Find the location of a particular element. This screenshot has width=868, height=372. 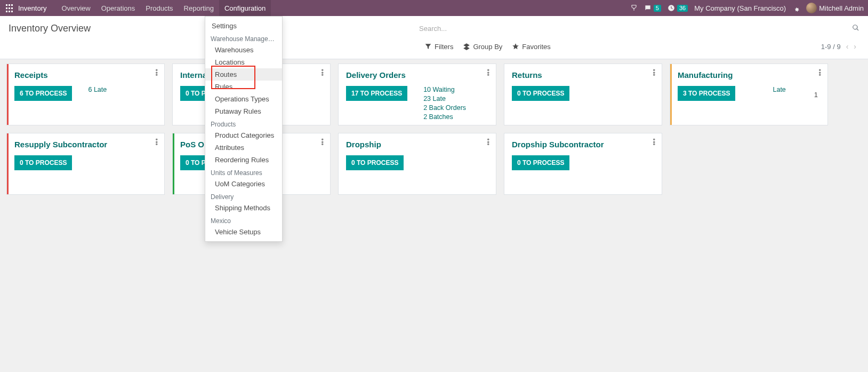

user-name: Mitchell Admin is located at coordinates (841, 9).